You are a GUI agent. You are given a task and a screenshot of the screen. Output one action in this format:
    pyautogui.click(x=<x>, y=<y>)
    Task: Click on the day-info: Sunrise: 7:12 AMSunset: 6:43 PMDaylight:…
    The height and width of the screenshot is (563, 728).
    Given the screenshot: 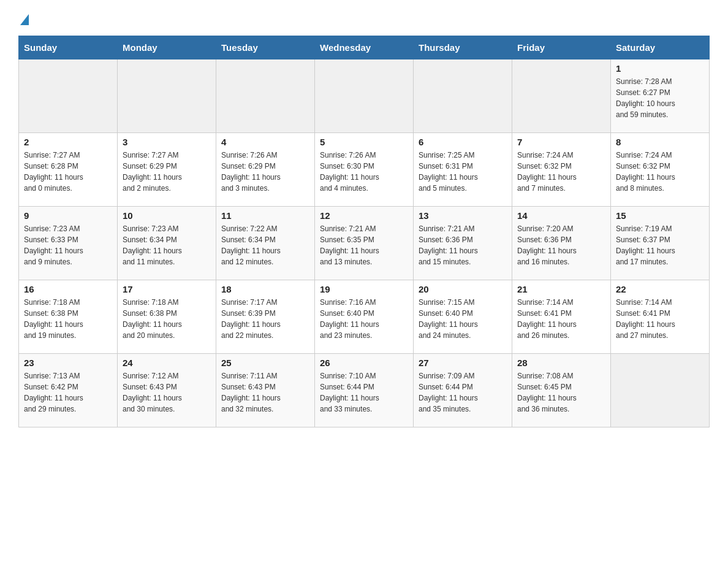 What is the action you would take?
    pyautogui.click(x=167, y=393)
    